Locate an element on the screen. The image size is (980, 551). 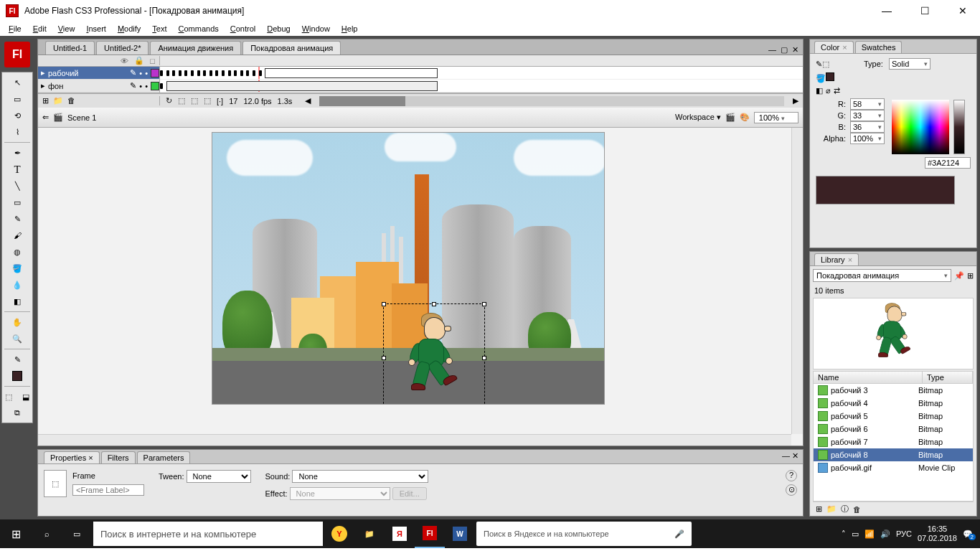
start-button: ⊞ is located at coordinates (16, 534).